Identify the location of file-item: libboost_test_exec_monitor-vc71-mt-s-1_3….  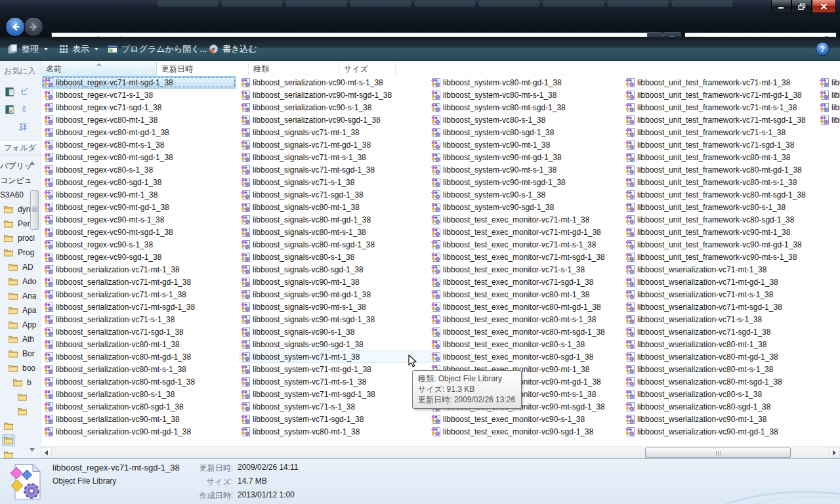
(526, 244).